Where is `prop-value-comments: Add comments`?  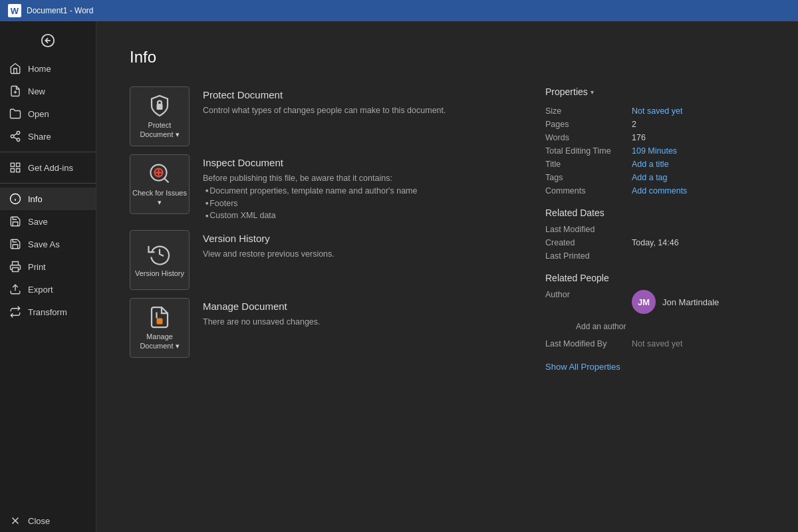 prop-value-comments: Add comments is located at coordinates (660, 191).